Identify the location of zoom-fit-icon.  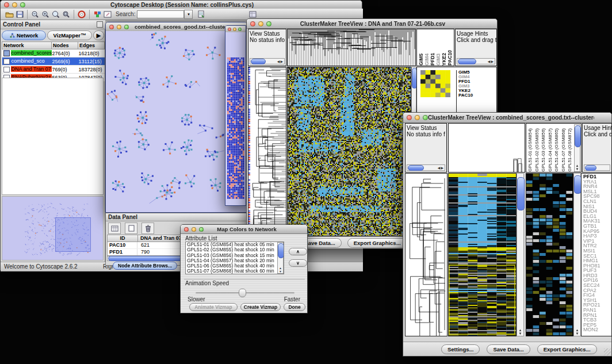
(56, 14).